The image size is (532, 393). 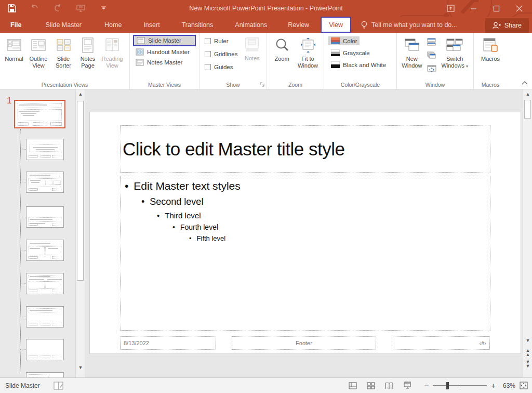 What do you see at coordinates (304, 343) in the screenshot?
I see `footer-text: Footer` at bounding box center [304, 343].